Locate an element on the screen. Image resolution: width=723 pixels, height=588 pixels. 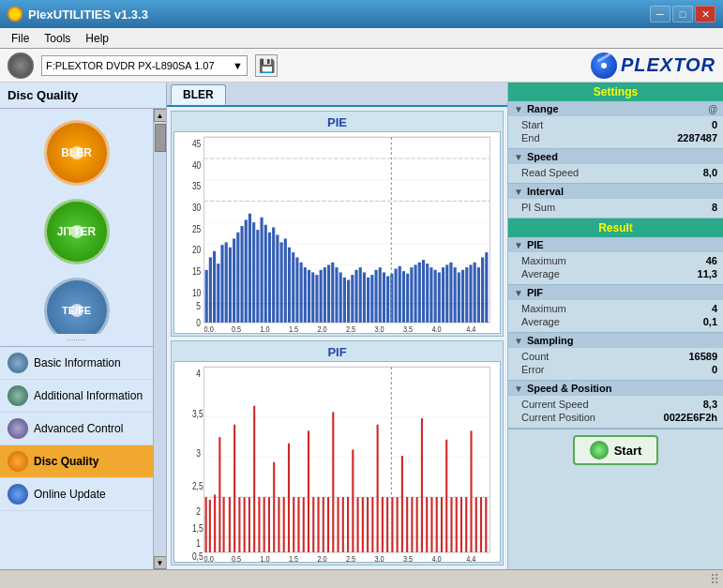
speed-position-header: ▼ Speed & Position is located at coordinates (615, 388).